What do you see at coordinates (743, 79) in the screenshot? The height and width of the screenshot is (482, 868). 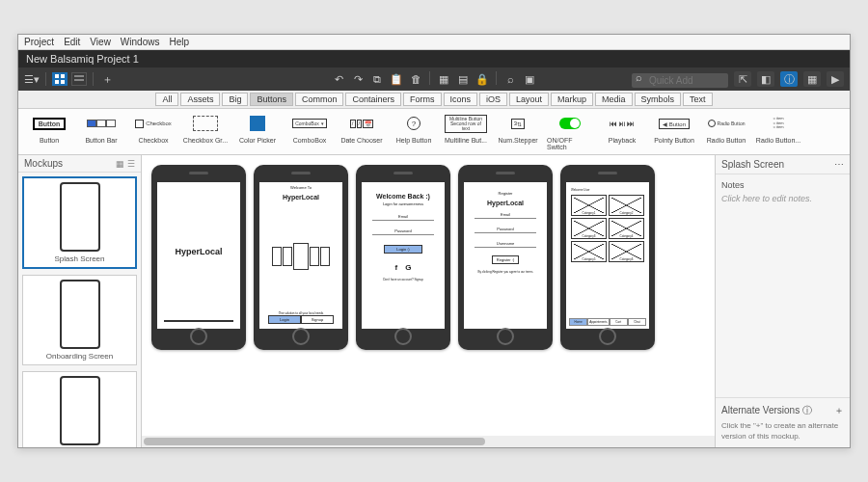 I see `import-icon: ⇱` at bounding box center [743, 79].